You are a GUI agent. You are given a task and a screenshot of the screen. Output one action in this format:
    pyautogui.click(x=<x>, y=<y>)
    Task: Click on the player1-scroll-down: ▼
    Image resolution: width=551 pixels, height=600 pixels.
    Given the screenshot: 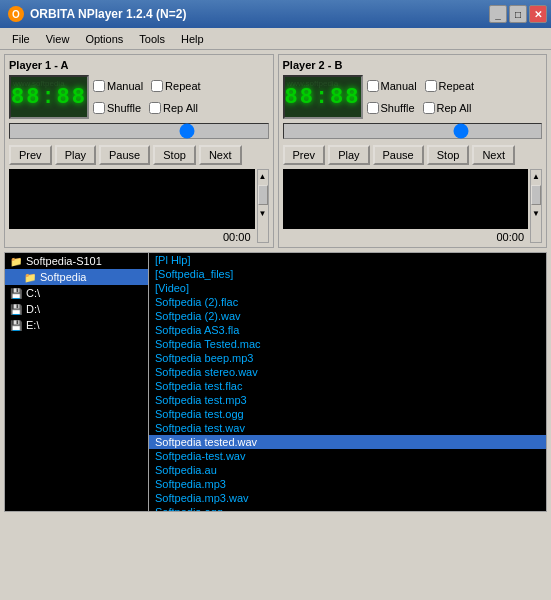 What is the action you would take?
    pyautogui.click(x=263, y=214)
    